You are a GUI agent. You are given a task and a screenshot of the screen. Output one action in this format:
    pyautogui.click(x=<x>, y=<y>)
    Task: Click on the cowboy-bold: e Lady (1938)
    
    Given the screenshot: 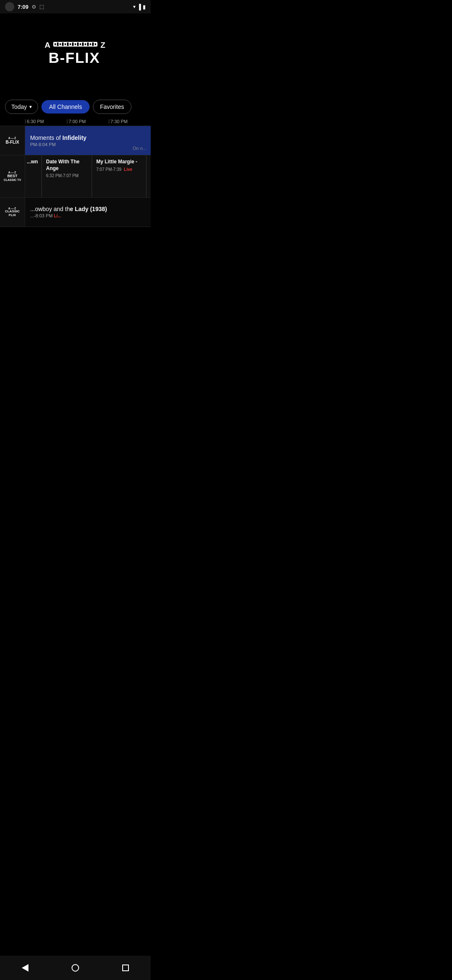 What is the action you would take?
    pyautogui.click(x=89, y=209)
    